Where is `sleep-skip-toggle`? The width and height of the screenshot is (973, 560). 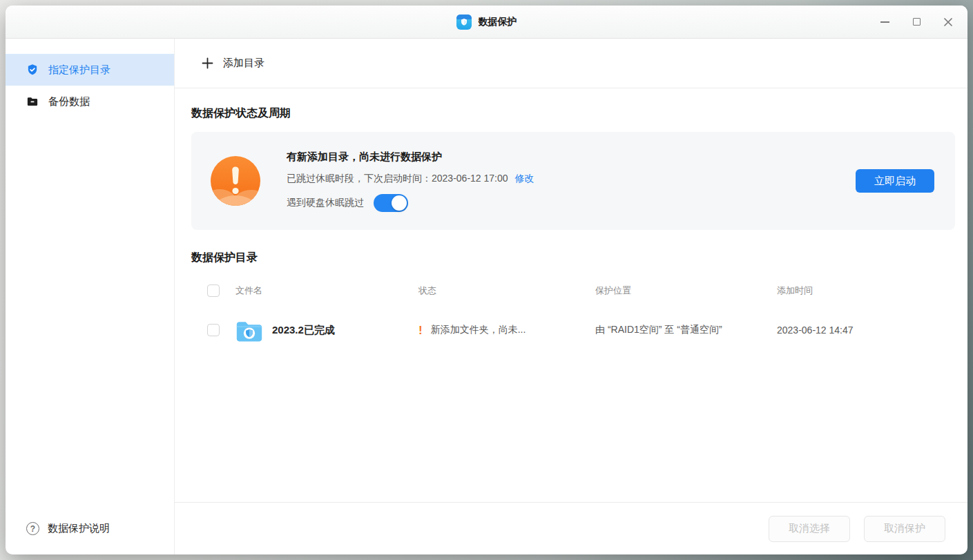 sleep-skip-toggle is located at coordinates (391, 203).